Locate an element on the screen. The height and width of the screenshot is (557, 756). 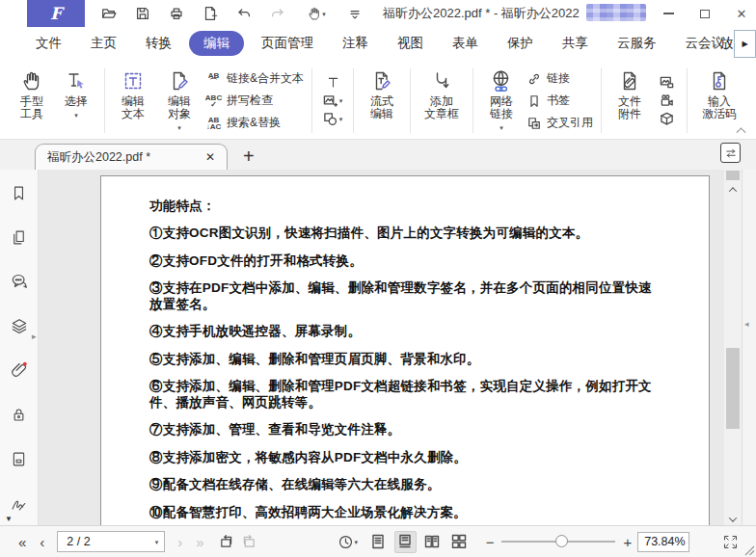
scrollbar-split-button is located at coordinates (733, 175).